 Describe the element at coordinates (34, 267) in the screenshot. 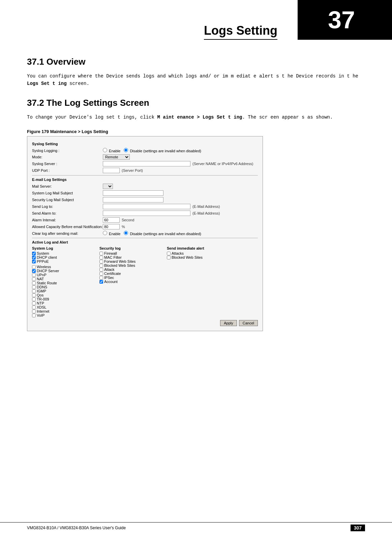

I see `system-log-wireless-checkbox` at that location.